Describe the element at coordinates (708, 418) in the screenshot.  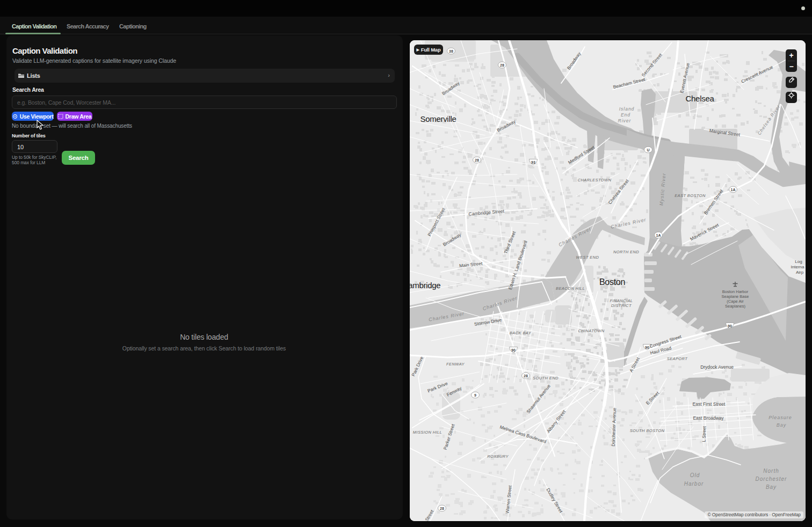
I see `svg-text: East Broadway` at that location.